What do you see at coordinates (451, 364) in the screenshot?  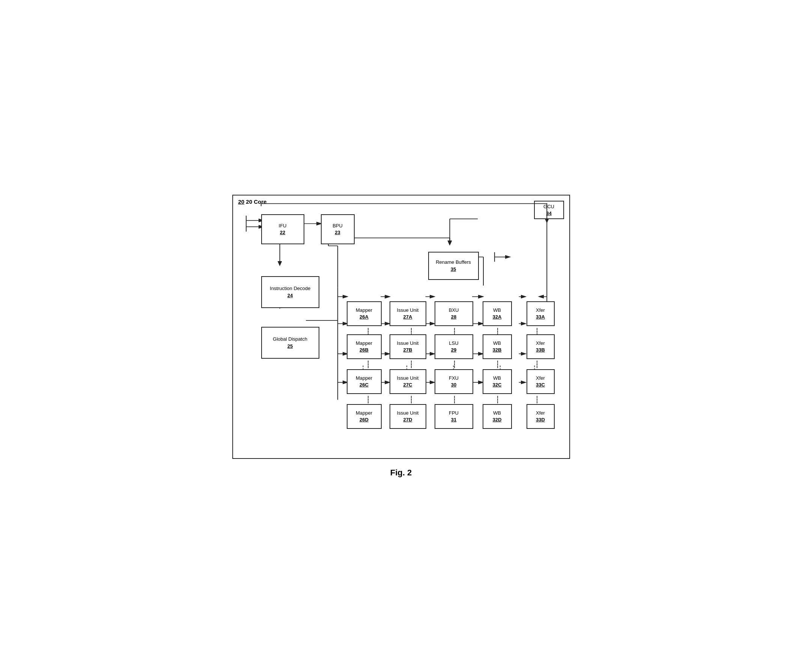 I see `dashed-row-bc` at bounding box center [451, 364].